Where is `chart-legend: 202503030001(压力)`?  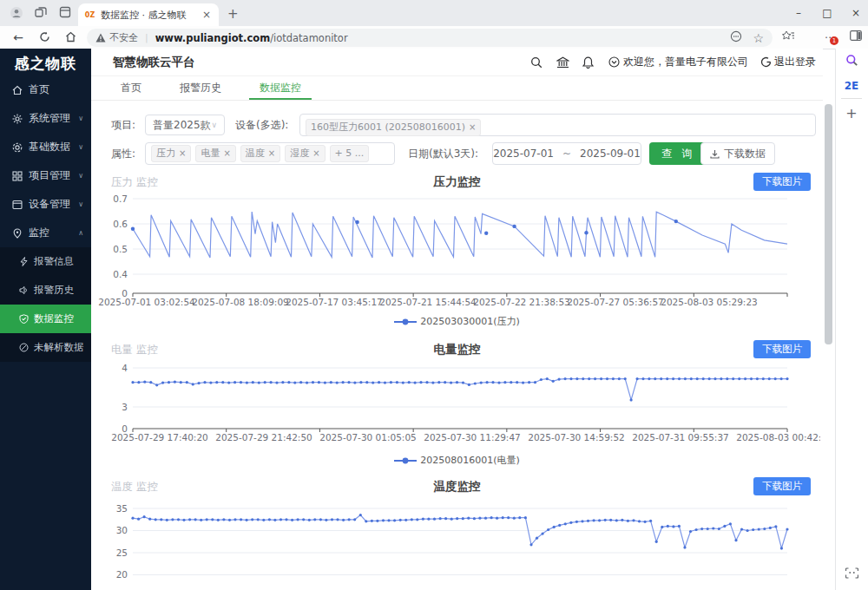
chart-legend: 202503030001(压力) is located at coordinates (457, 321).